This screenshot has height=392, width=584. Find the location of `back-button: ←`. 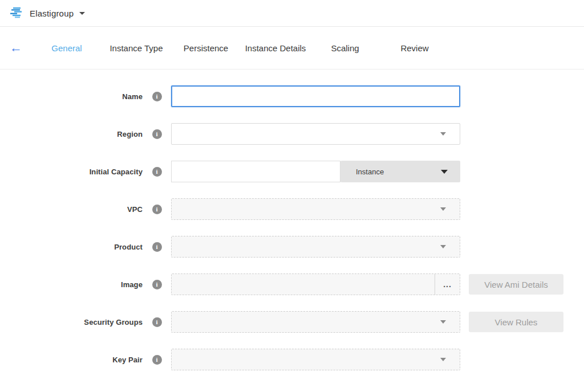

back-button: ← is located at coordinates (16, 48).